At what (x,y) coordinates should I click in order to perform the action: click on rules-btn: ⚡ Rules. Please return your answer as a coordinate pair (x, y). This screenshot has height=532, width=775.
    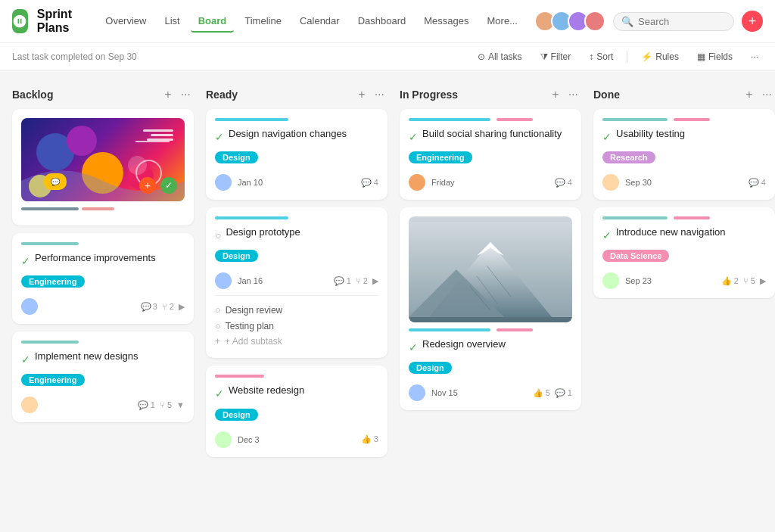
    Looking at the image, I should click on (660, 57).